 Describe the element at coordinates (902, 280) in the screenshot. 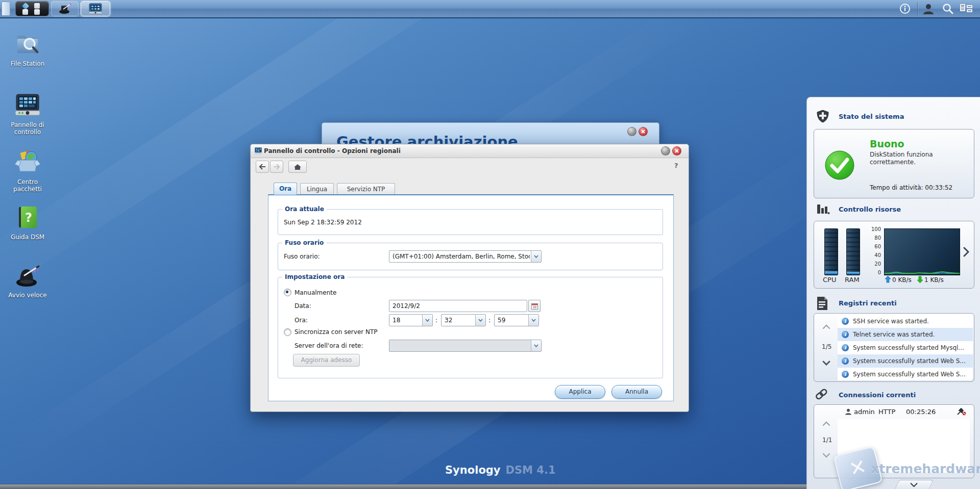

I see `upload-rate: 0 KB/s` at that location.